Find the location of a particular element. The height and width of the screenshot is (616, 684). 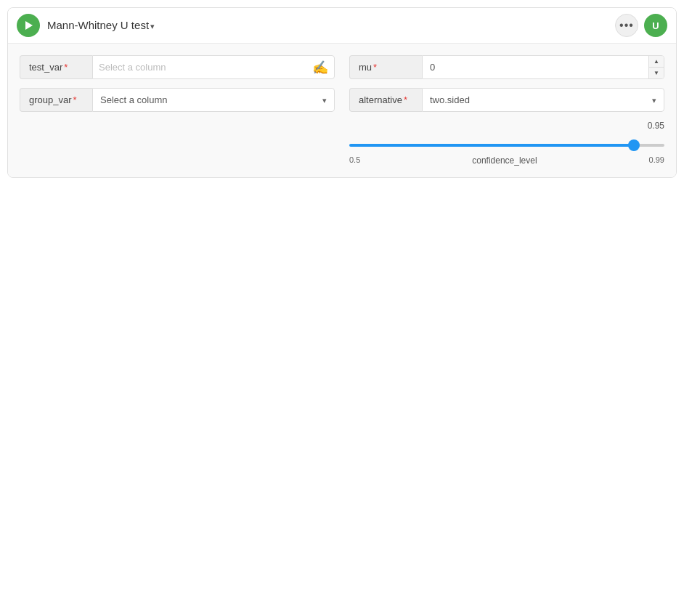

slider-center-label: confidence_level is located at coordinates (504, 161).